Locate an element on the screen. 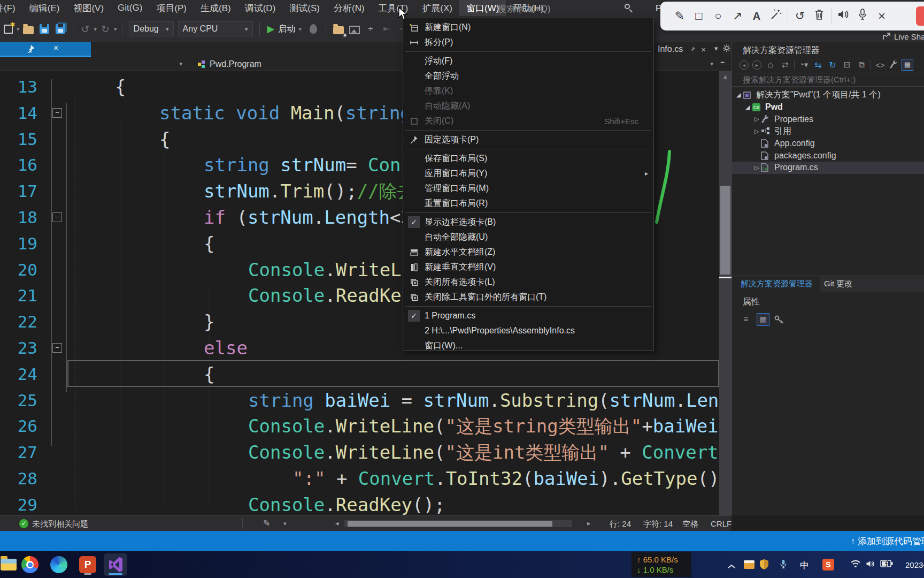 Image resolution: width=924 pixels, height=578 pixels. window-menu-item: 自动全部隐藏(U) is located at coordinates (528, 237).